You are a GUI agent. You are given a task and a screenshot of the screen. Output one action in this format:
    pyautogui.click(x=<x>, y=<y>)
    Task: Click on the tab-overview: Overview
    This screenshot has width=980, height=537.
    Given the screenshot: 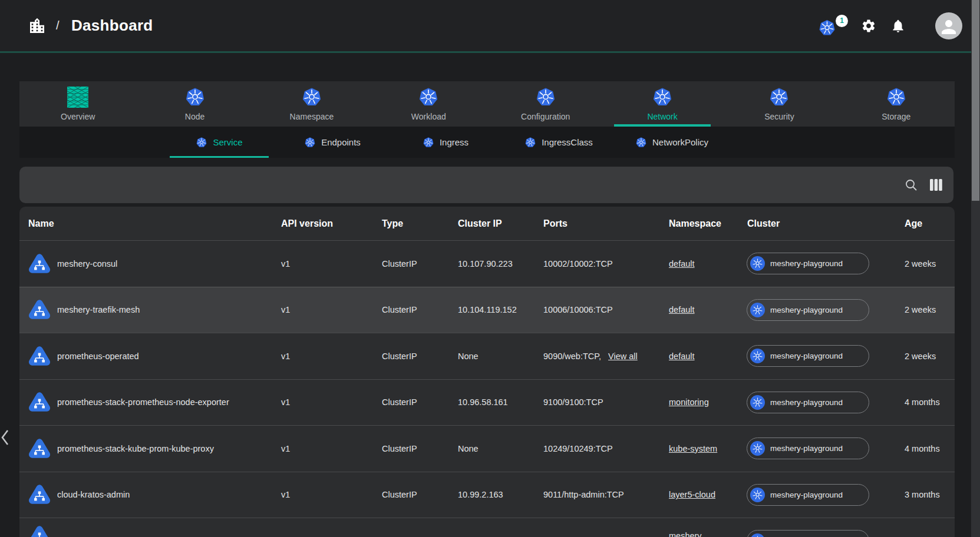 What is the action you would take?
    pyautogui.click(x=78, y=104)
    